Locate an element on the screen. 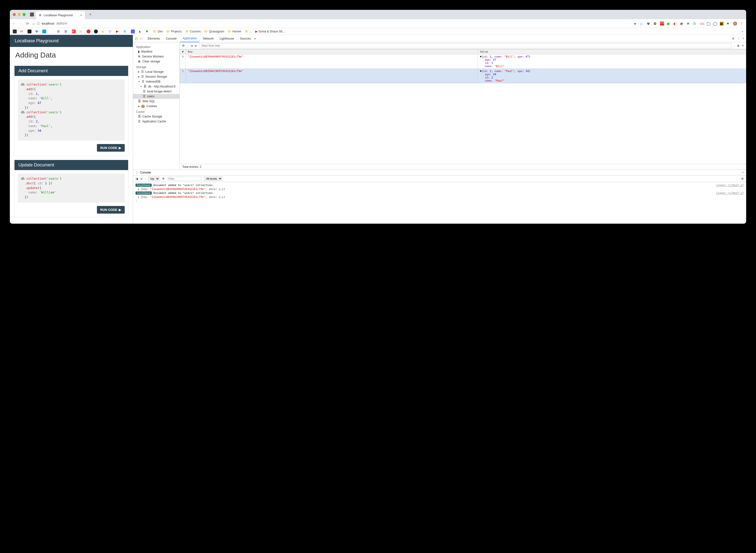 Image resolution: width=756 pixels, height=553 pixels. ext-icon: ♻ is located at coordinates (656, 23).